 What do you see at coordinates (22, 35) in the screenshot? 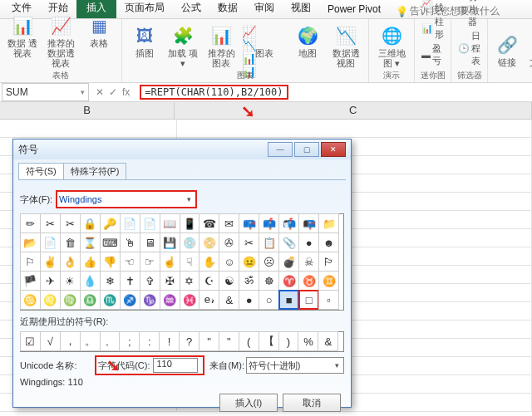
I see `btn-pivottable: 📊数据 透视表` at bounding box center [22, 35].